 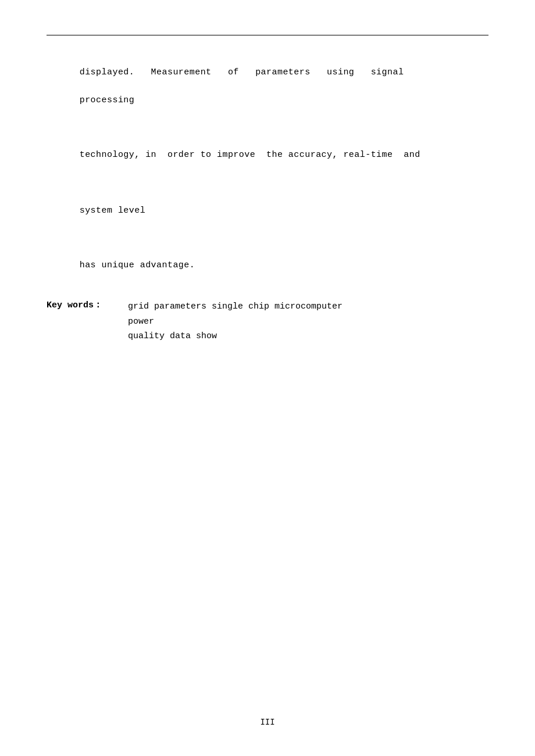 I want to click on para1-line2: processing, so click(x=107, y=100).